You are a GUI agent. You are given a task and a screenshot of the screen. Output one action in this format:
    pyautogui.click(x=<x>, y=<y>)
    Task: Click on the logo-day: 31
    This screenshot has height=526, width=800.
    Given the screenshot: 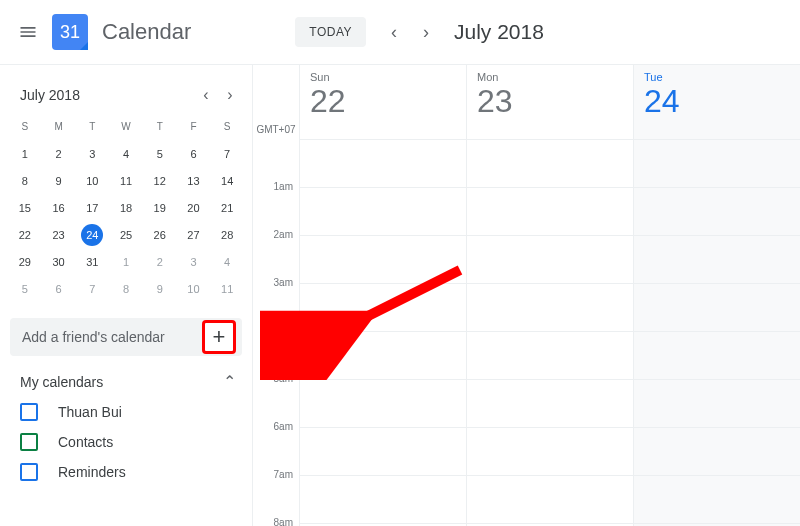 What is the action you would take?
    pyautogui.click(x=70, y=32)
    